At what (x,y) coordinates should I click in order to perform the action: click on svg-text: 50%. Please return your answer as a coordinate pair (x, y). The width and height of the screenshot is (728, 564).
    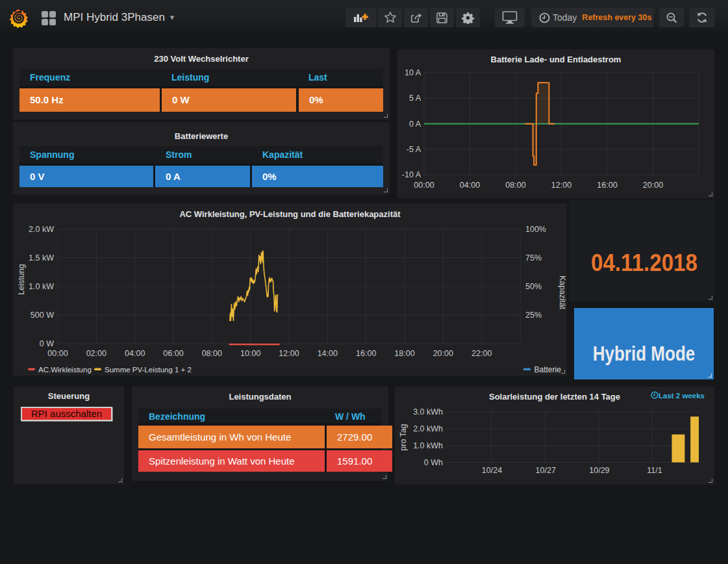
    Looking at the image, I should click on (534, 287).